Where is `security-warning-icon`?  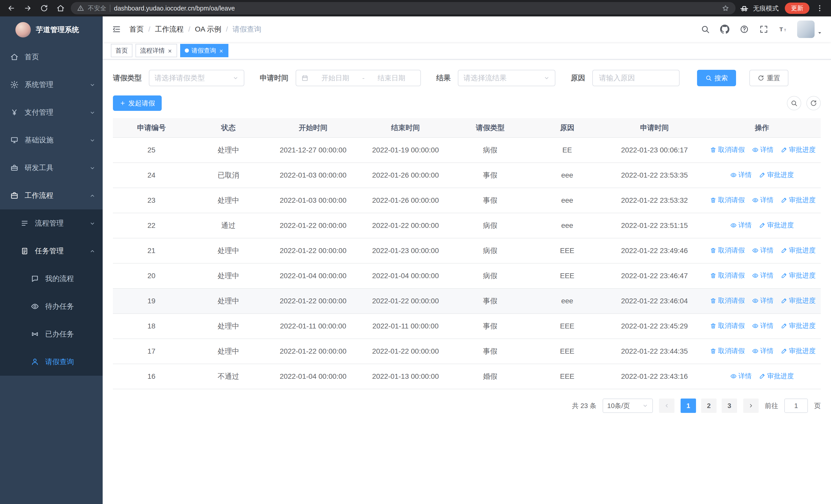
security-warning-icon is located at coordinates (81, 8).